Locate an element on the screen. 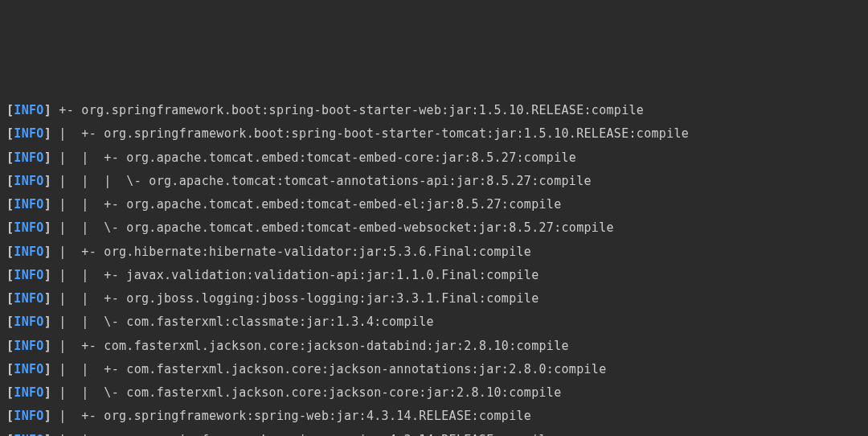 The image size is (868, 436). log-line: [INFO] | +- org.hibernate:hibernate-vali… is located at coordinates (434, 253).